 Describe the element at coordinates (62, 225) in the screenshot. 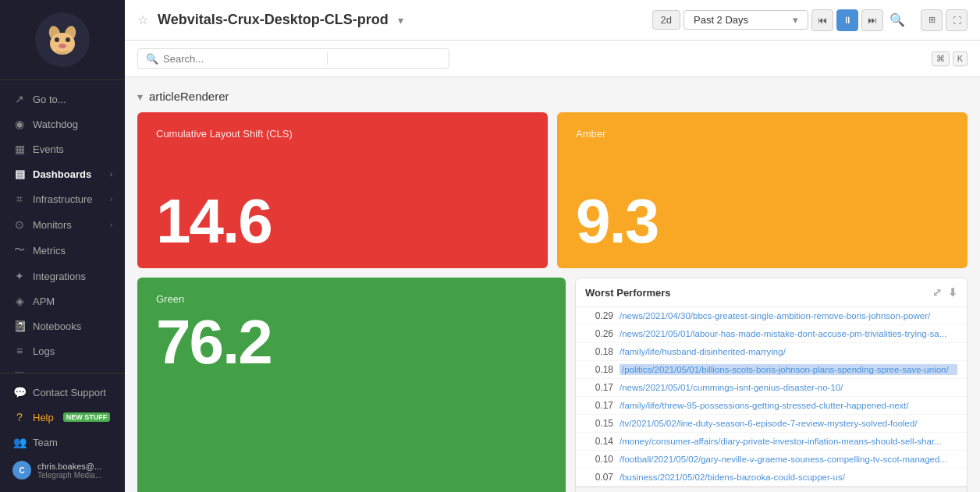

I see `sidebar-item-monitors: ⊙ Monitors ›` at that location.